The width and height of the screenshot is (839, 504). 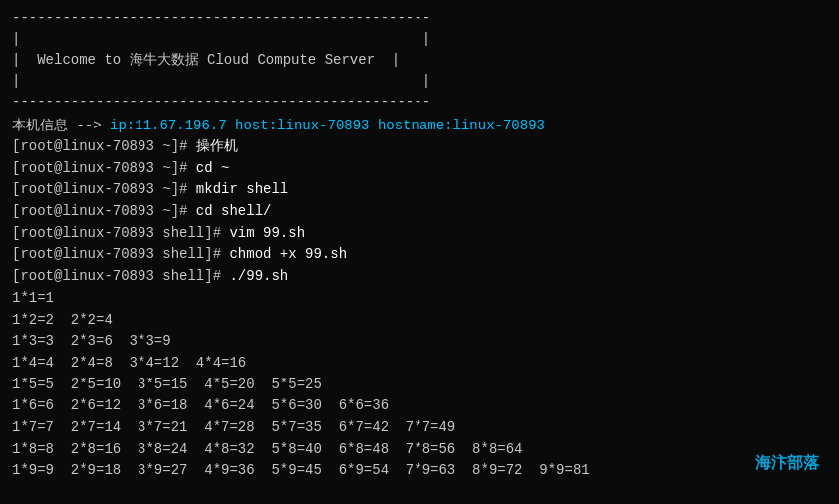 What do you see at coordinates (217, 146) in the screenshot?
I see `cmd-text-0: 操作机` at bounding box center [217, 146].